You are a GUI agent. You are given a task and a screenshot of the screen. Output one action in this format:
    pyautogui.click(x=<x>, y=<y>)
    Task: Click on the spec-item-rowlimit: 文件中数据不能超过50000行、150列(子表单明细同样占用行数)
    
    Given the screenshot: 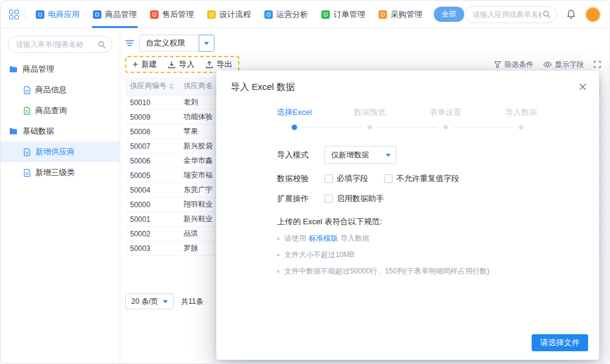 What is the action you would take?
    pyautogui.click(x=438, y=271)
    